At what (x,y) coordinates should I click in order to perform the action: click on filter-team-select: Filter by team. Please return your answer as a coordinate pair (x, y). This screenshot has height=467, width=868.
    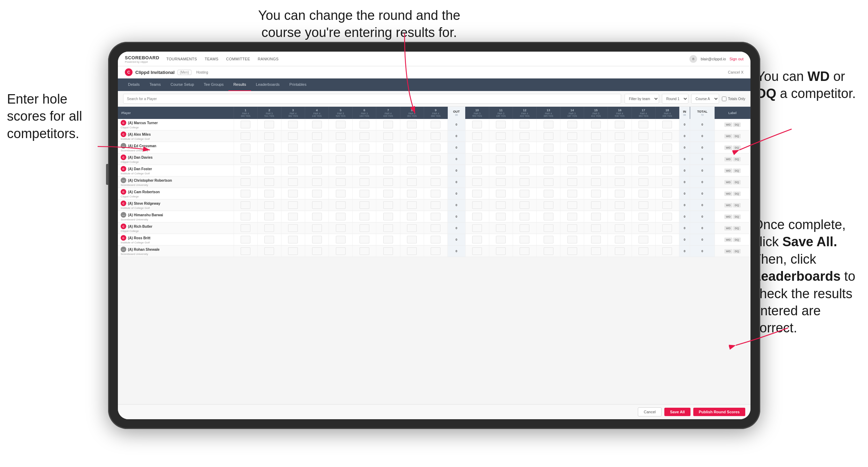
    Looking at the image, I should click on (642, 99).